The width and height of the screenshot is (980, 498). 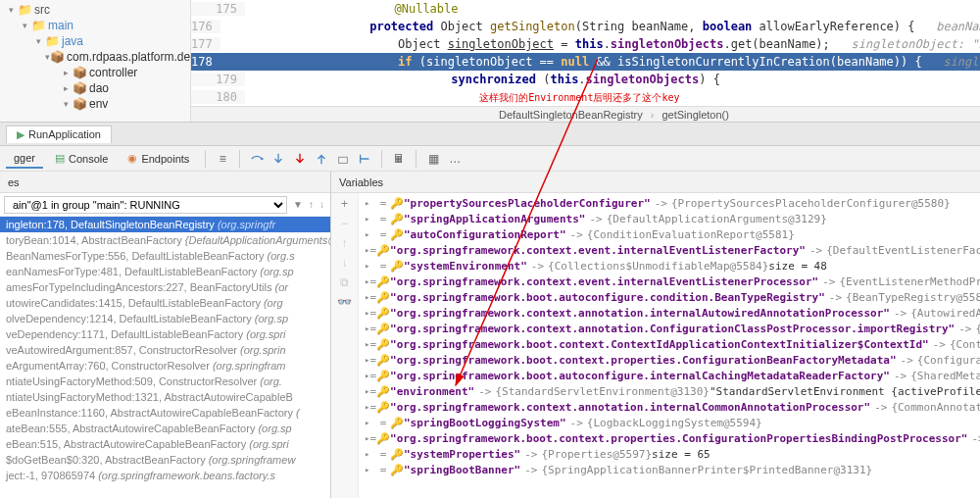 I want to click on drop-frame-icon, so click(x=343, y=159).